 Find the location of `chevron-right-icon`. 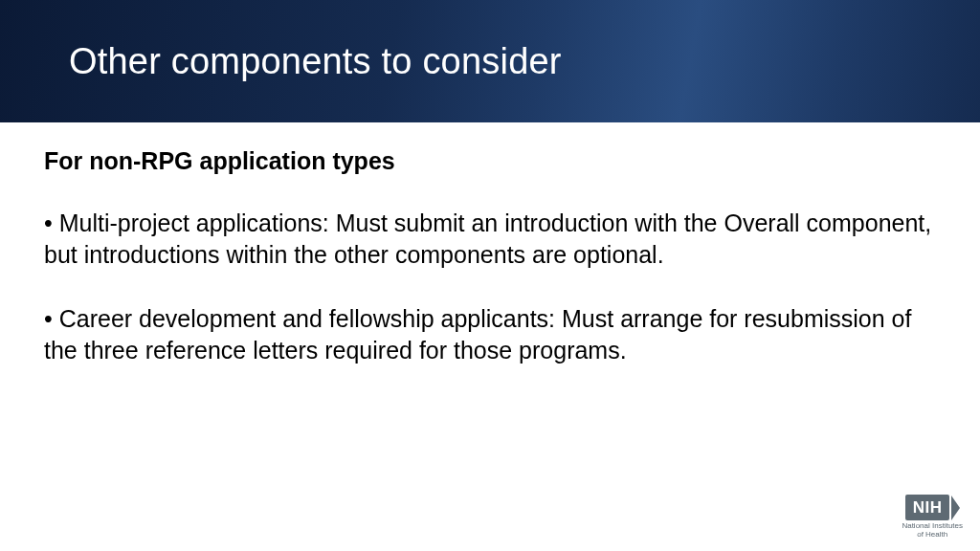

chevron-right-icon is located at coordinates (955, 508).